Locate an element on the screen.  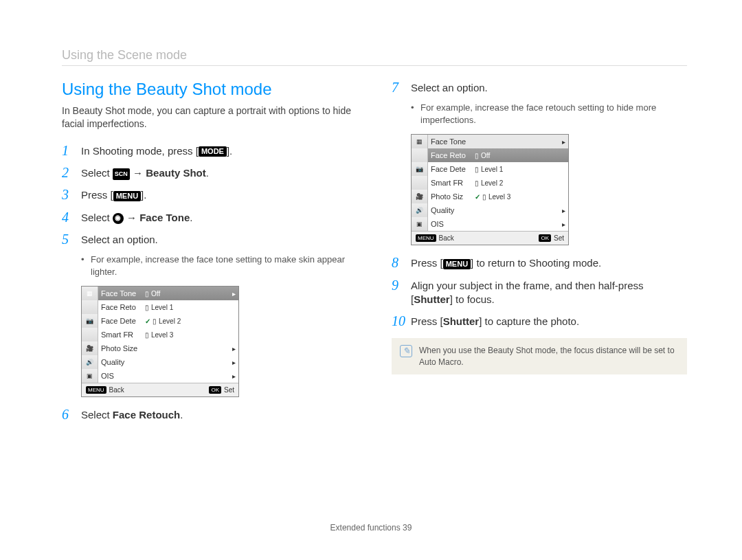
menu-value: ▯Level 3 is located at coordinates (183, 335).